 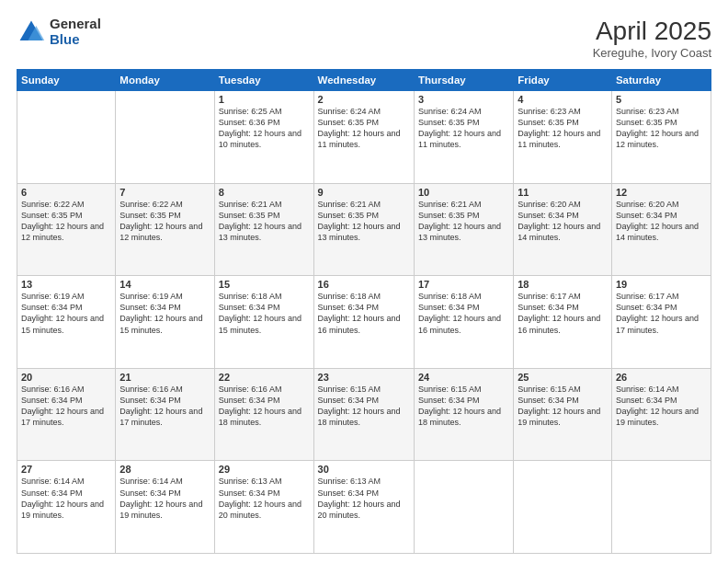 I want to click on day-number: 17, so click(x=463, y=284).